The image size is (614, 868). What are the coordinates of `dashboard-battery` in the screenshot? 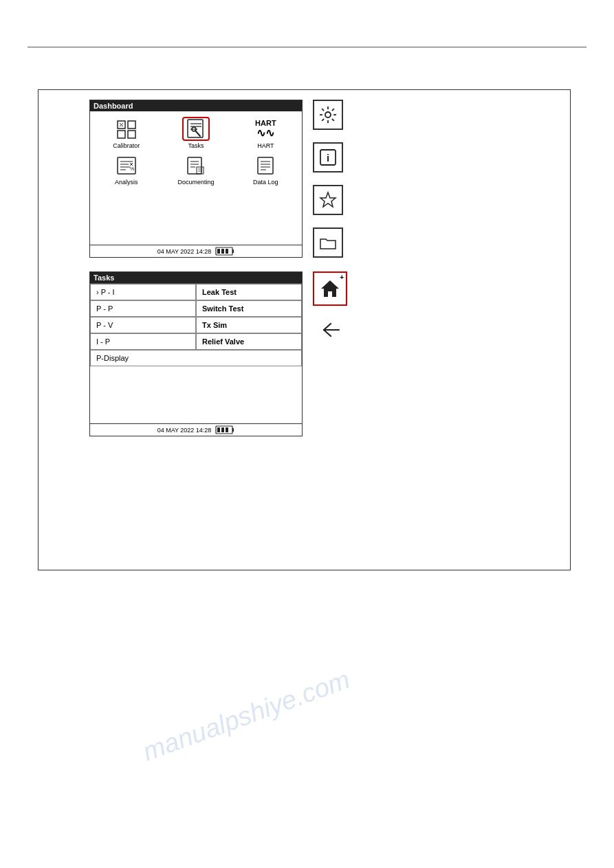 It's located at (225, 252).